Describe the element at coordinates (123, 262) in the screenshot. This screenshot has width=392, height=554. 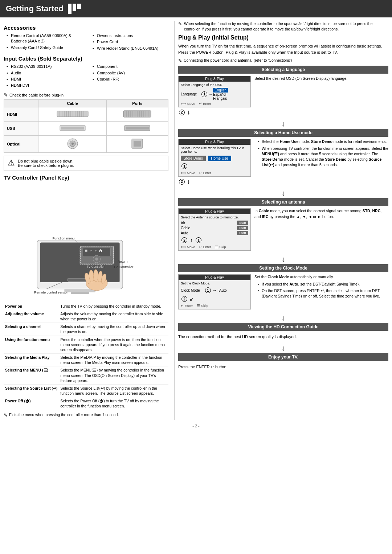
I see `return-label: Return` at that location.